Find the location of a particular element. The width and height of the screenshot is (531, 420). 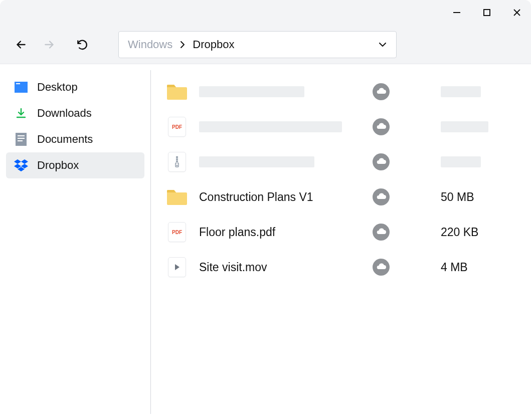

close-button is located at coordinates (517, 13).